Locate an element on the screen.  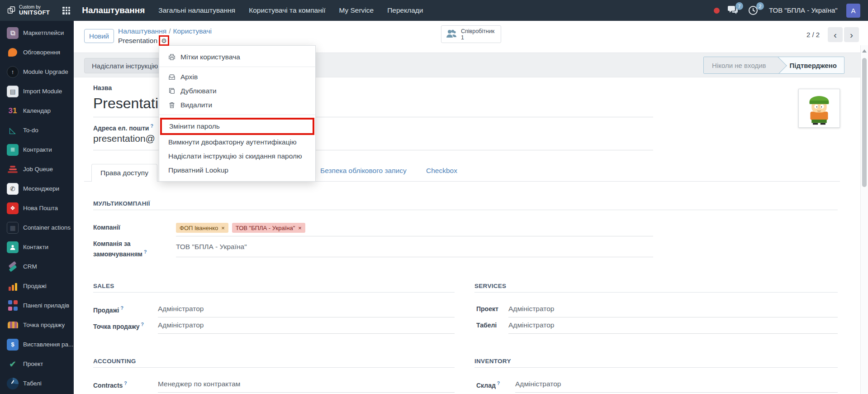
sidebar-item-todo: To-do is located at coordinates (37, 130).